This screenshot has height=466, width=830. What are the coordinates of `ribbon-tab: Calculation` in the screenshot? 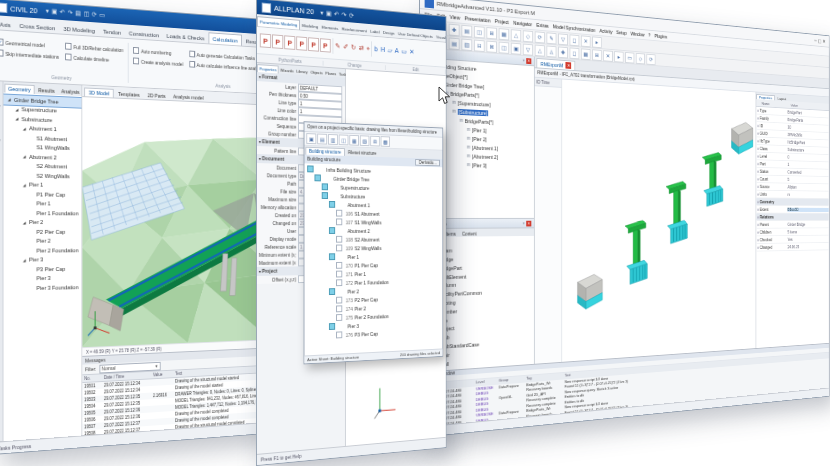 It's located at (226, 38).